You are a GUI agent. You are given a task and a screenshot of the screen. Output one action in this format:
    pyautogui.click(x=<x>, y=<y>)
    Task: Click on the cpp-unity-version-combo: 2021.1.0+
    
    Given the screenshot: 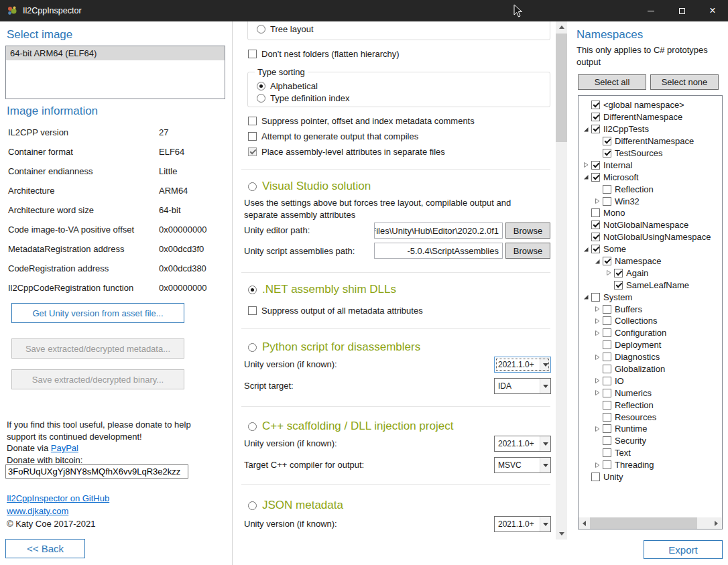 What is the action you would take?
    pyautogui.click(x=523, y=444)
    